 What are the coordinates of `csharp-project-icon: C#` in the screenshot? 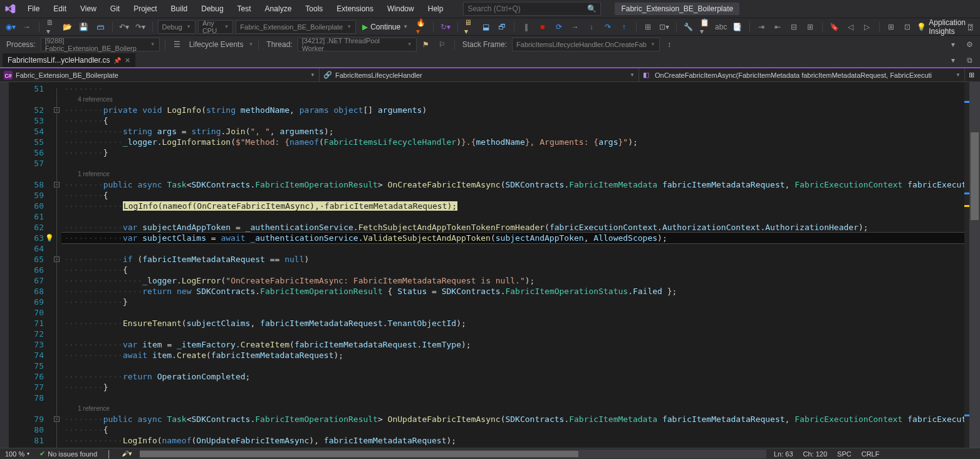 It's located at (8, 75).